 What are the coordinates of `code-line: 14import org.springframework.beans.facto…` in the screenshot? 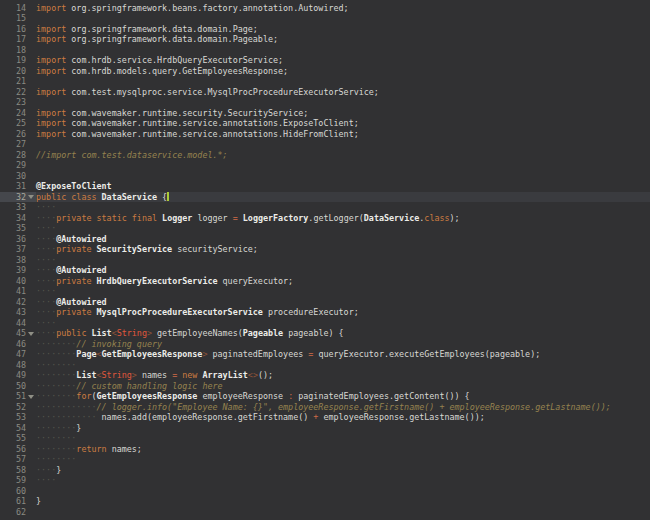 It's located at (325, 8).